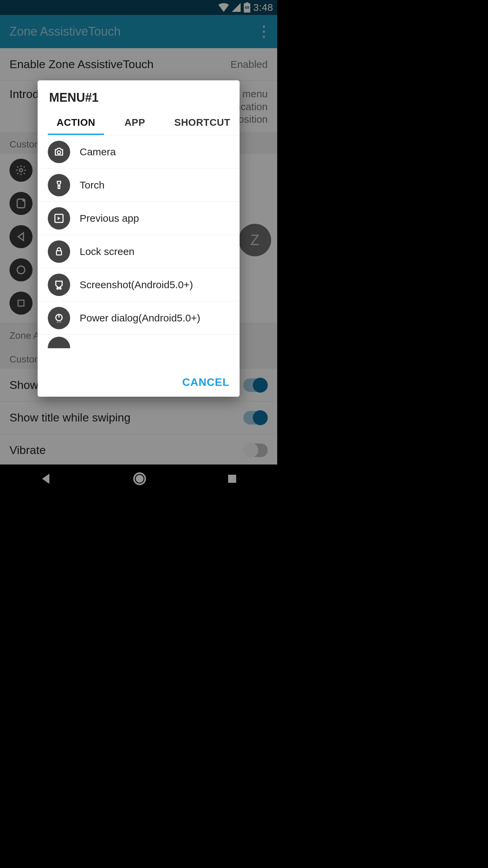  I want to click on action-screenshot: Screenshot(Android5.0+), so click(139, 285).